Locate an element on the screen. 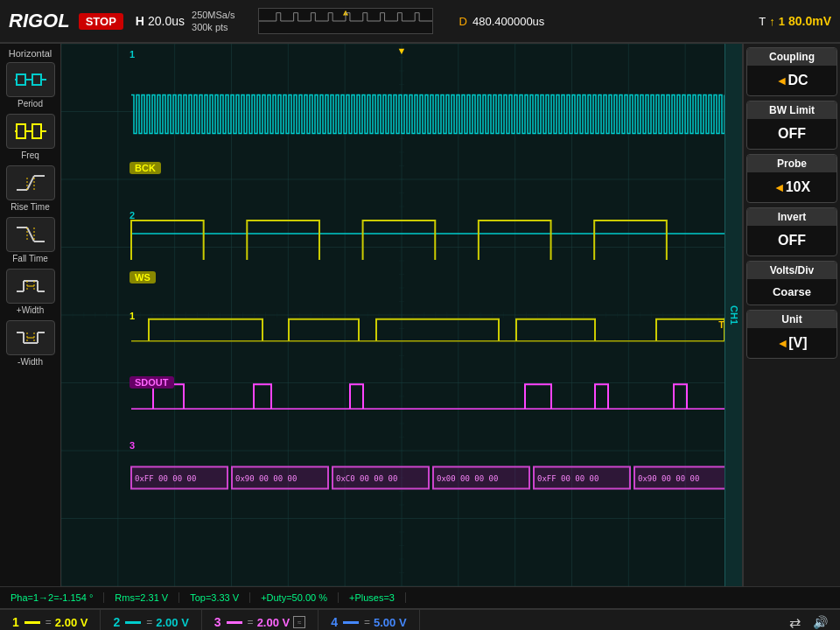  ch3-line is located at coordinates (234, 623).